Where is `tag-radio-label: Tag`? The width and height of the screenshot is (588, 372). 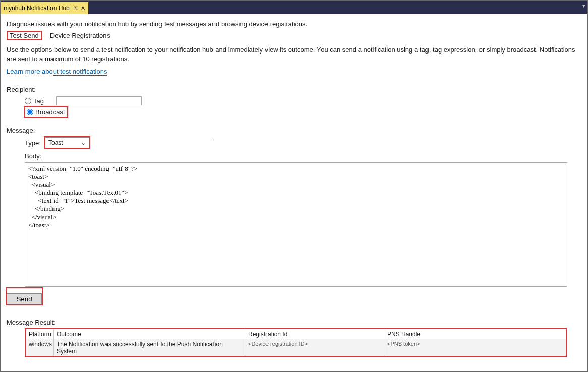 tag-radio-label: Tag is located at coordinates (38, 101).